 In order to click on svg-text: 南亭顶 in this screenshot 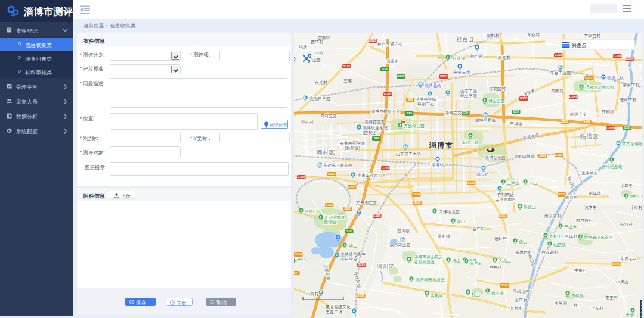, I will do `click(497, 294)`.